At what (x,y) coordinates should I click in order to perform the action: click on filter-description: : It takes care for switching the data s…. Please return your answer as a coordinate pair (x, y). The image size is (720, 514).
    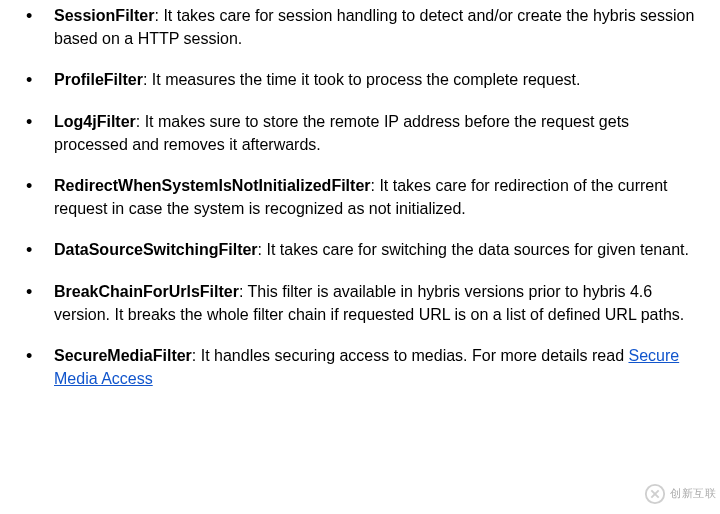
    Looking at the image, I should click on (474, 250).